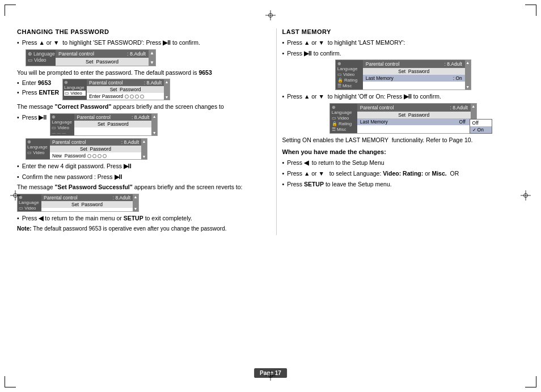 This screenshot has width=541, height=392. What do you see at coordinates (138, 177) in the screenshot?
I see `bullet-new2: Confirm the new password : Press ▶II` at bounding box center [138, 177].